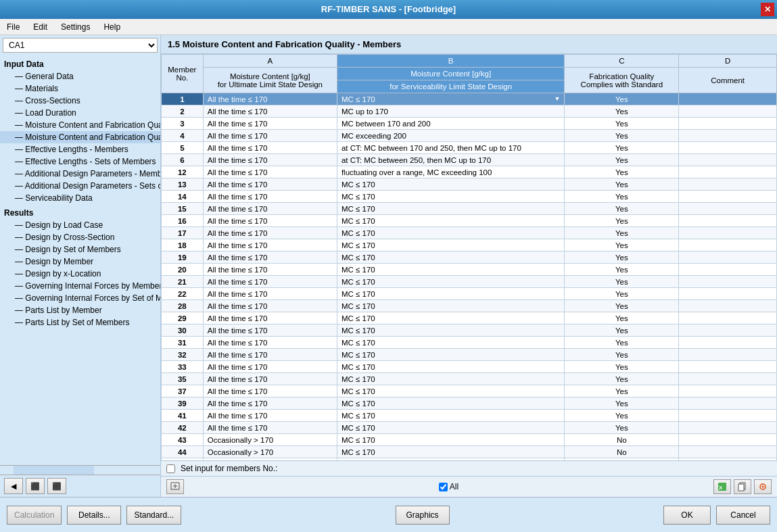  Describe the element at coordinates (469, 233) in the screenshot. I see `table-row: 17All the time ≤ 170MC ≤ 170Yes` at that location.